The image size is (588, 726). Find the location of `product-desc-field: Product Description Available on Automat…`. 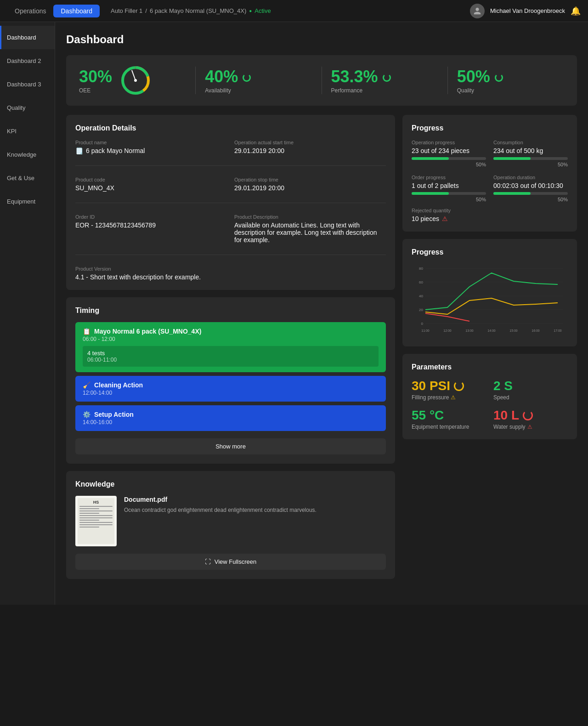

product-desc-field: Product Description Available on Automat… is located at coordinates (310, 229).